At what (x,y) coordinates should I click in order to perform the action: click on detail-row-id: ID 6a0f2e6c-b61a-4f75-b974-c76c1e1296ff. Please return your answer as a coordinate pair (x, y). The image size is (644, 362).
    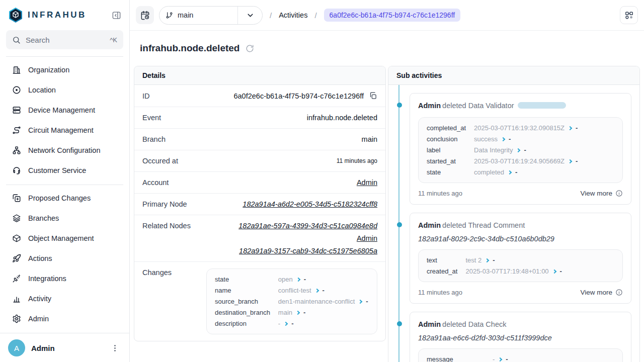
    Looking at the image, I should click on (260, 96).